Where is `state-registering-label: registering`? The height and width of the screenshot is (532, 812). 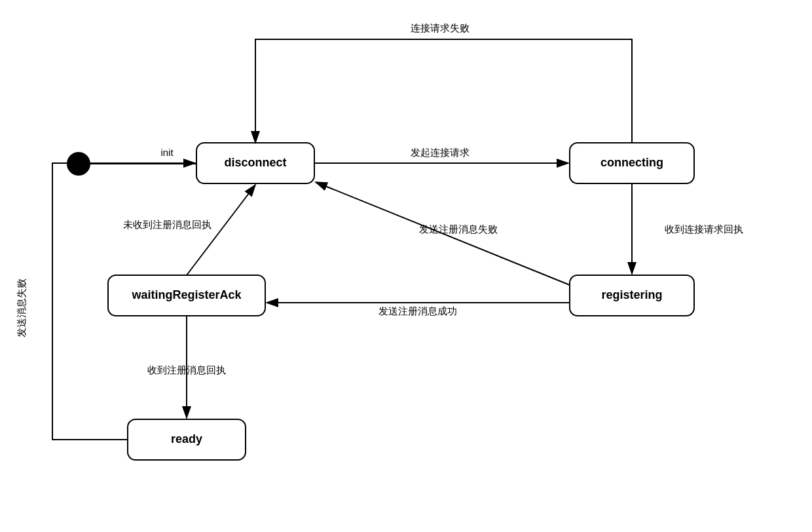
state-registering-label: registering is located at coordinates (631, 295).